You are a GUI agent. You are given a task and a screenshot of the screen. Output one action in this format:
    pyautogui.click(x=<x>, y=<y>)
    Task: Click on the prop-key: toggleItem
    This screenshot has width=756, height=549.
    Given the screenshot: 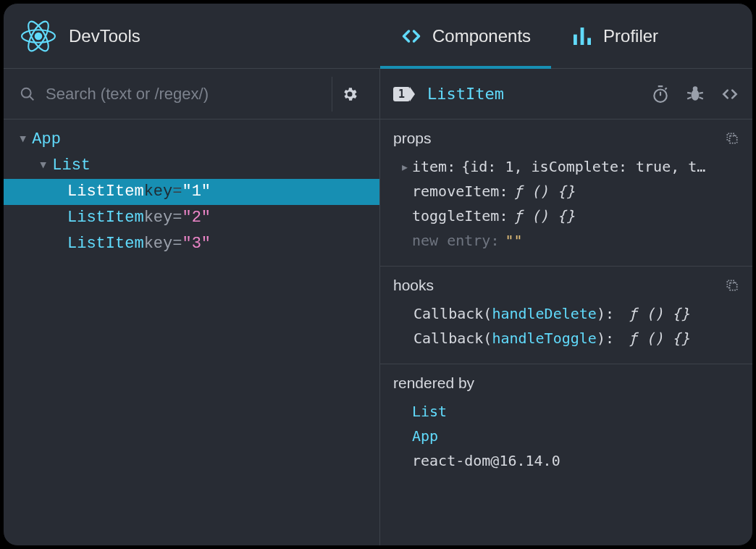 What is the action you would take?
    pyautogui.click(x=455, y=216)
    